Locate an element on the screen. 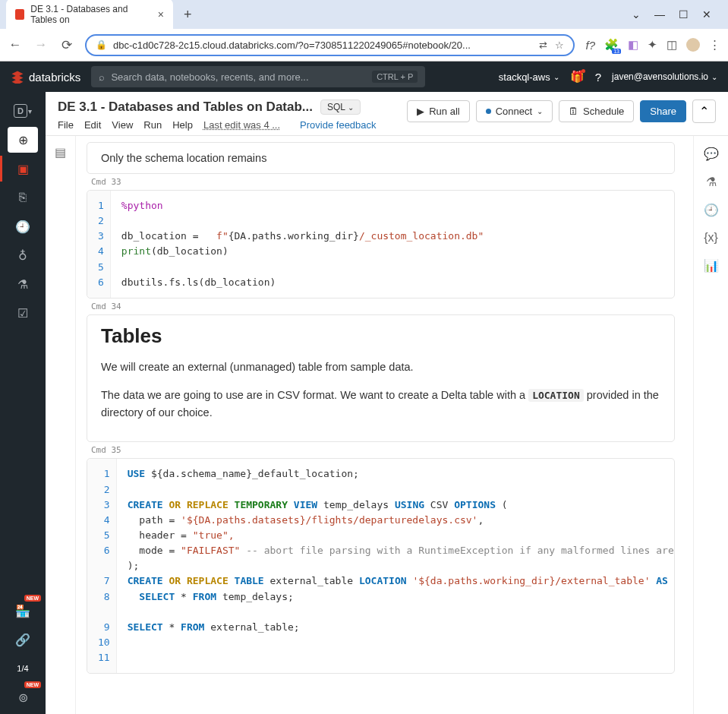 The height and width of the screenshot is (714, 728). address-bar: ← → ⟳ 🔒 dbc-c1d0c728-2c15.cloud.databric… is located at coordinates (364, 45).